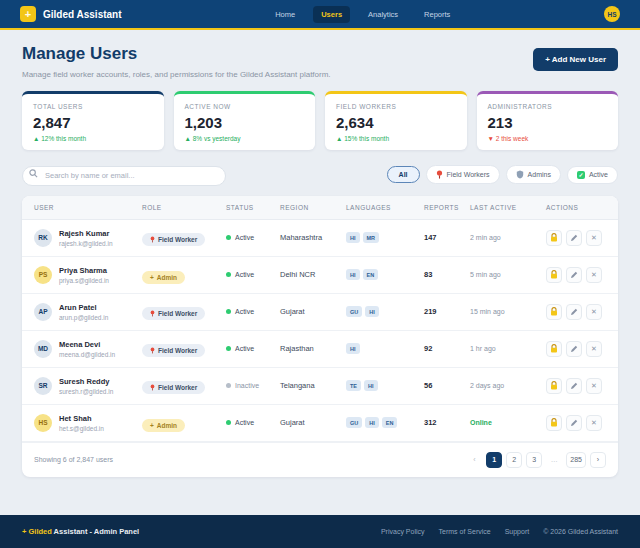 The height and width of the screenshot is (548, 640). I want to click on region-cell: Delhi NCR, so click(313, 274).